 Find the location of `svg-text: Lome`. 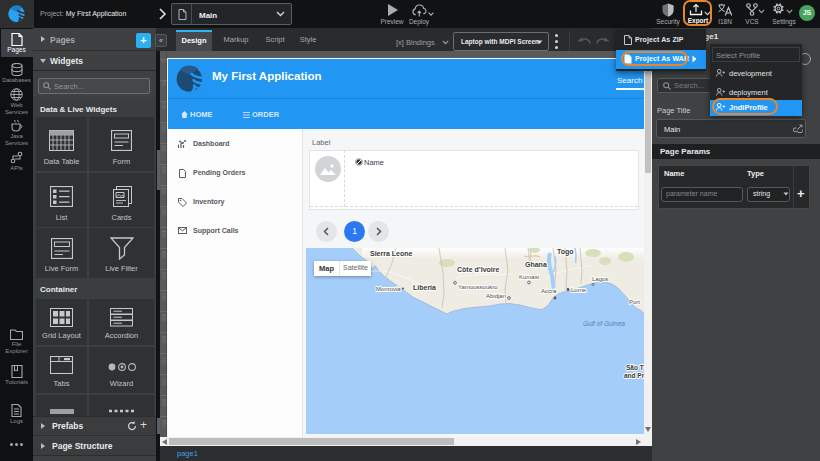

svg-text: Lome is located at coordinates (579, 290).